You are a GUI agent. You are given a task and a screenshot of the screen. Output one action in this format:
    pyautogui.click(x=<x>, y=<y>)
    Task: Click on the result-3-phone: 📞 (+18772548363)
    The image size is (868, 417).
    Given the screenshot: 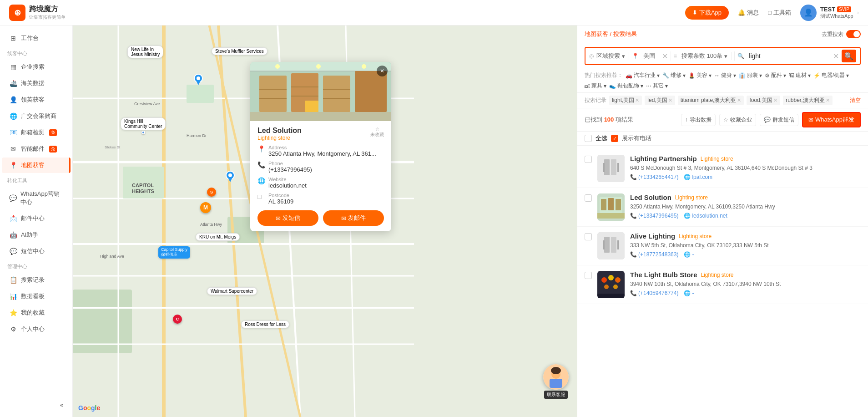 What is the action you would take?
    pyautogui.click(x=654, y=254)
    